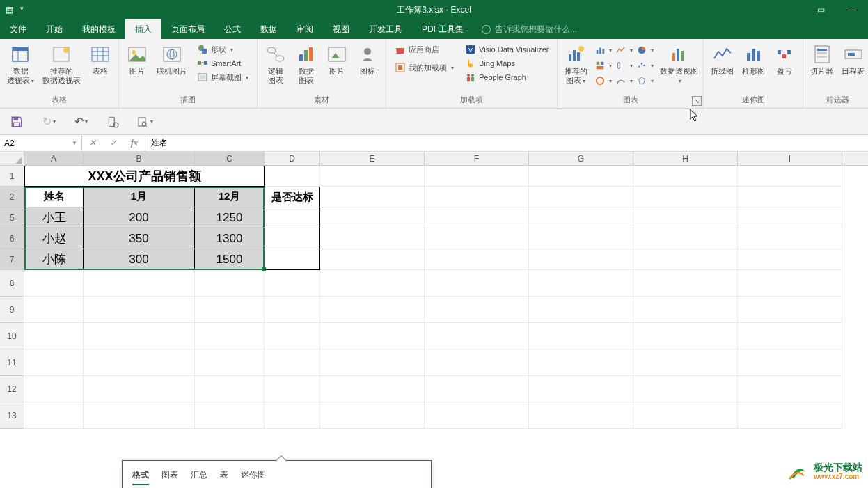  Describe the element at coordinates (170, 478) in the screenshot. I see `qa-tab-chart: 图表` at that location.